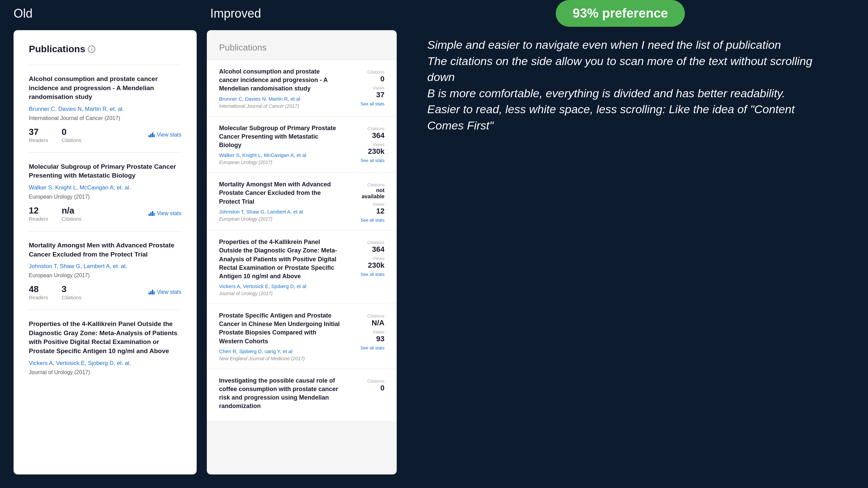  What do you see at coordinates (366, 336) in the screenshot?
I see `improved-pub-side: Citations N/A Views 93 See all stats` at bounding box center [366, 336].